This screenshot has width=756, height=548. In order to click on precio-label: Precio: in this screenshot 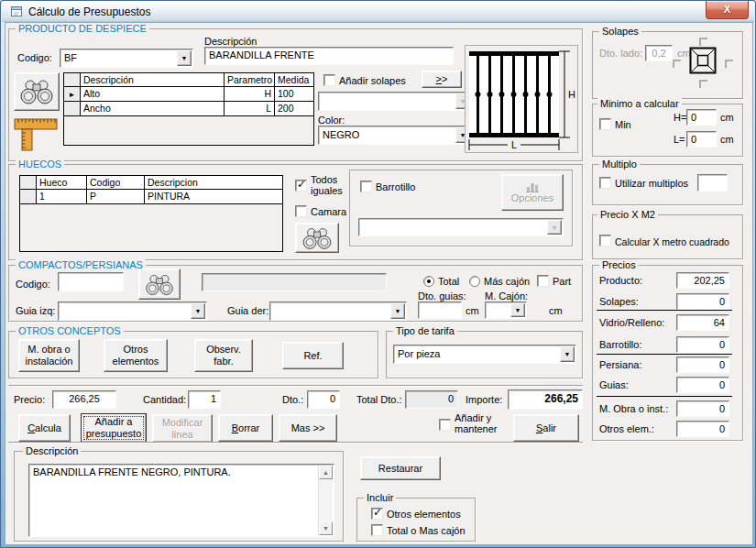, I will do `click(29, 400)`.